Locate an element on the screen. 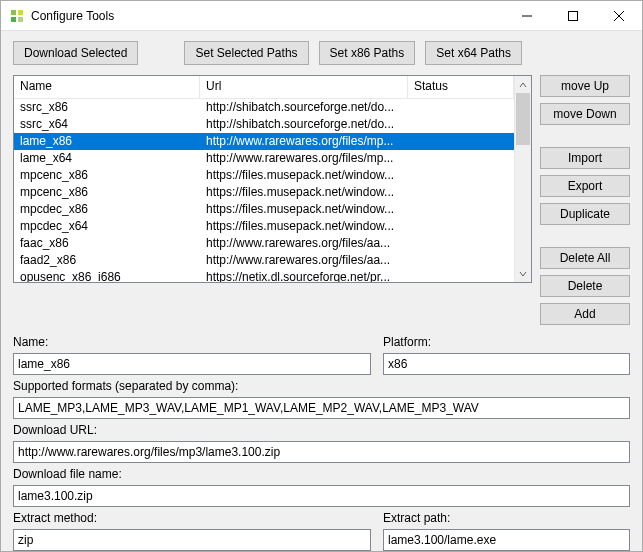  download-url-label: Download URL: is located at coordinates (322, 430).